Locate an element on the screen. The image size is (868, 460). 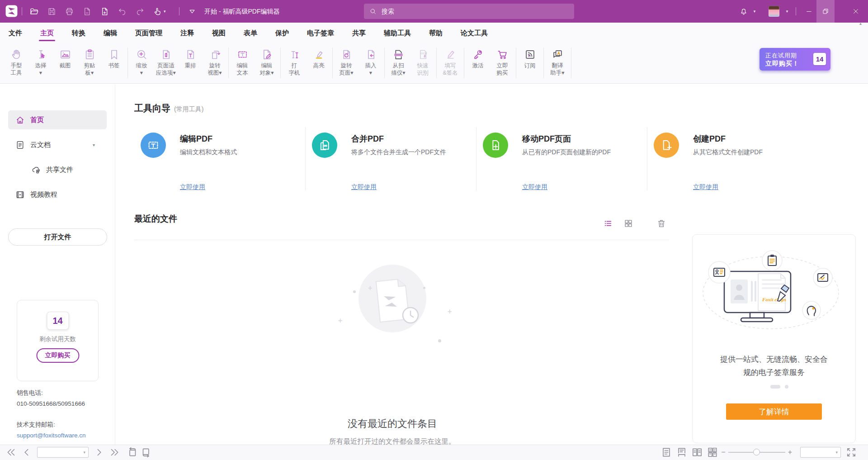
zoom-out-button: − is located at coordinates (723, 452).